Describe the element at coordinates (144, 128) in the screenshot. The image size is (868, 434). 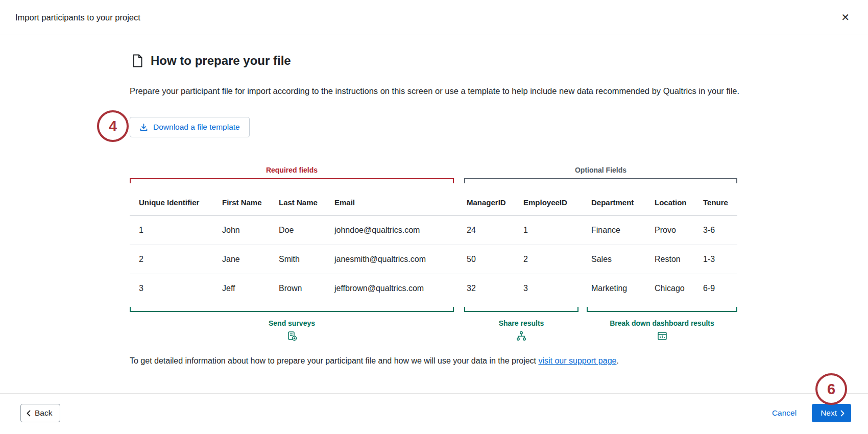
I see `download-icon` at that location.